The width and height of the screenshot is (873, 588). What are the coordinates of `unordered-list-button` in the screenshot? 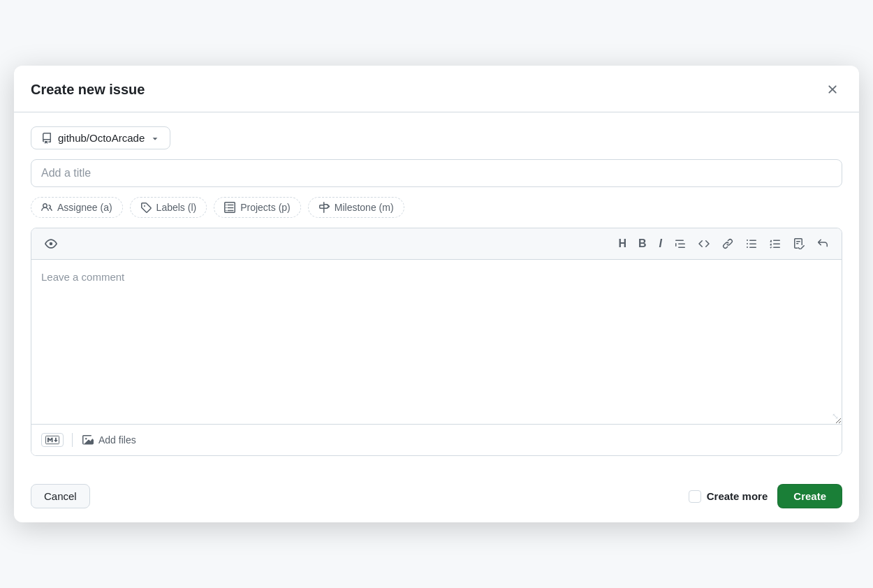 It's located at (751, 244).